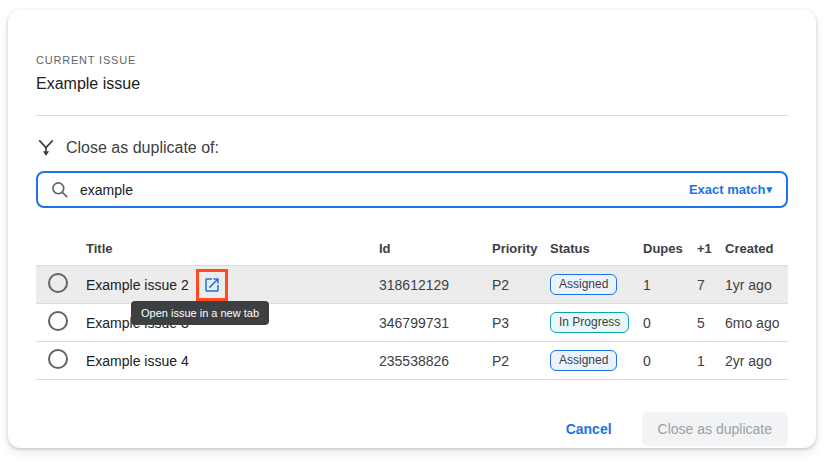  What do you see at coordinates (728, 190) in the screenshot?
I see `match-mode-label: Exact match` at bounding box center [728, 190].